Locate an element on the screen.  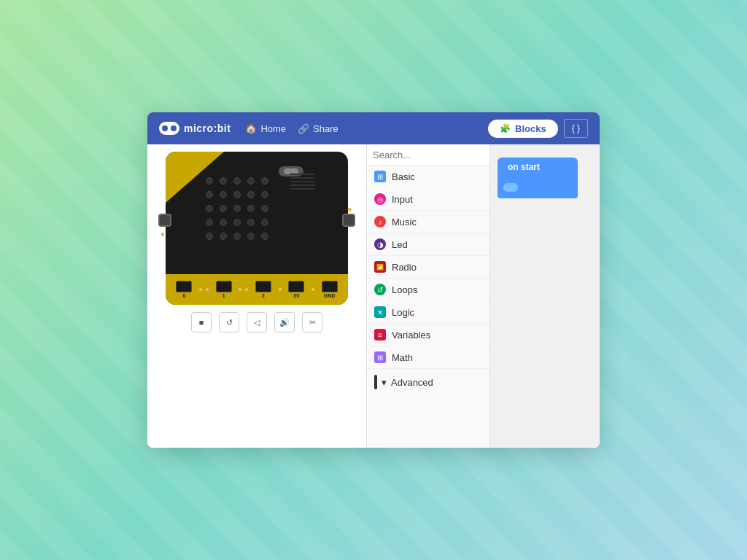
logo: micro:bit is located at coordinates (195, 128).